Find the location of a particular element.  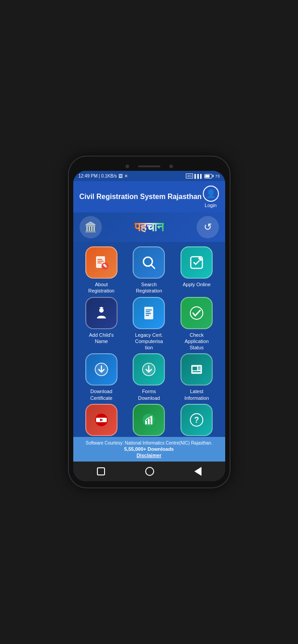

network-badge: 4G is located at coordinates (189, 176).